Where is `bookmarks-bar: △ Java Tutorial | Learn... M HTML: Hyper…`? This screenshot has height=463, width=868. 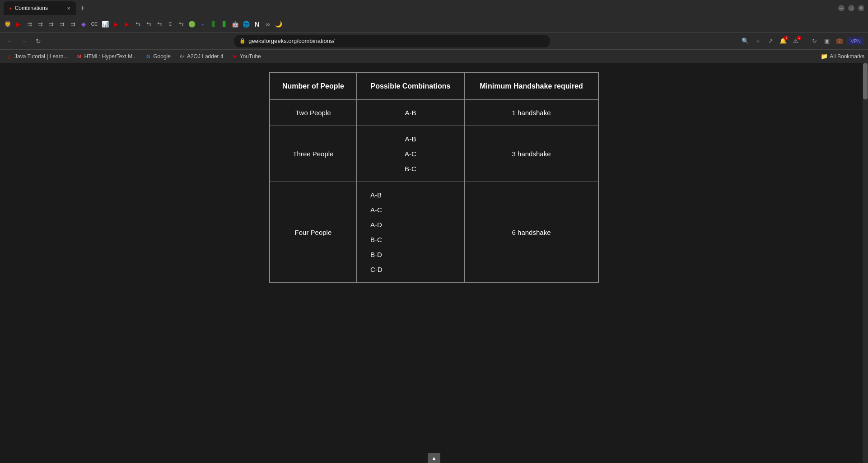 bookmarks-bar: △ Java Tutorial | Learn... M HTML: Hyper… is located at coordinates (434, 56).